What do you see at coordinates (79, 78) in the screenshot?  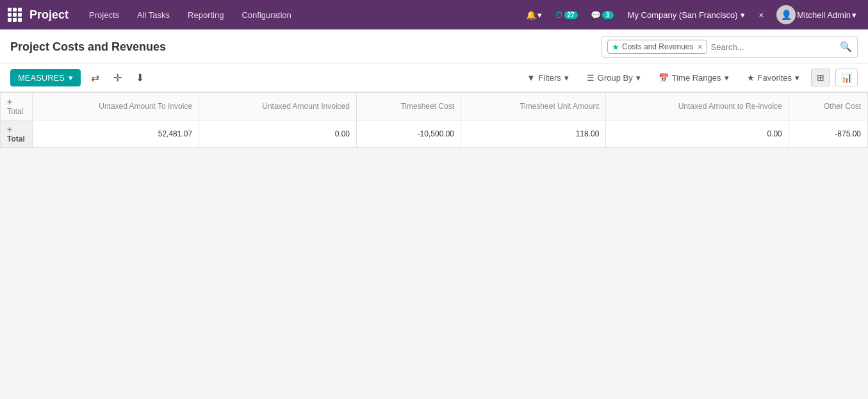 I see `toolbar-left: MEASURES ▾ ⇄ ✛ ⬇` at bounding box center [79, 78].